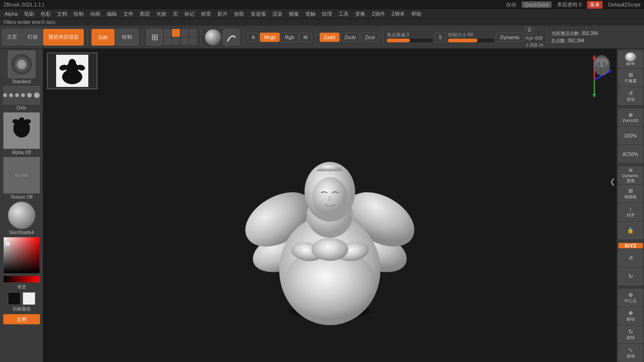 The image size is (644, 362). Describe the element at coordinates (631, 136) in the screenshot. I see `zoom100-button: 100%` at that location.